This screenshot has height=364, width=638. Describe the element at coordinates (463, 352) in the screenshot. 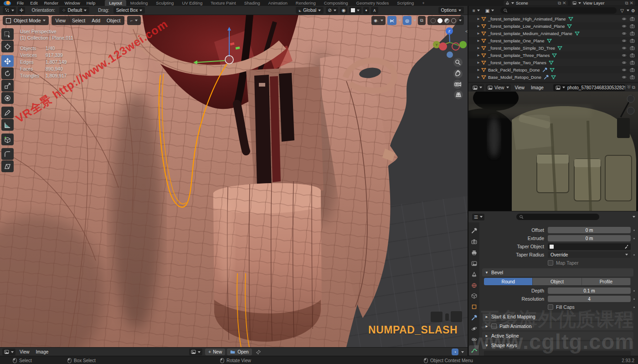

I see `chevron-down-icon` at that location.